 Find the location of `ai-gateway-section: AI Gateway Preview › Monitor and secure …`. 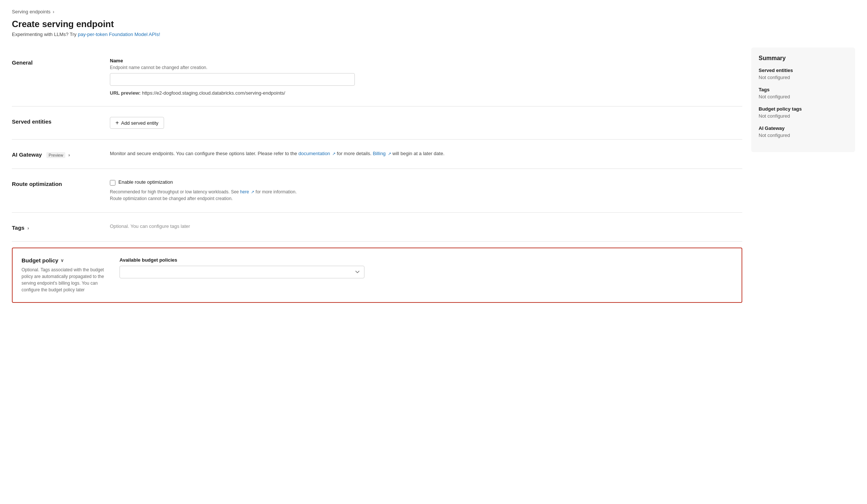

ai-gateway-section: AI Gateway Preview › Monitor and secure … is located at coordinates (377, 154).